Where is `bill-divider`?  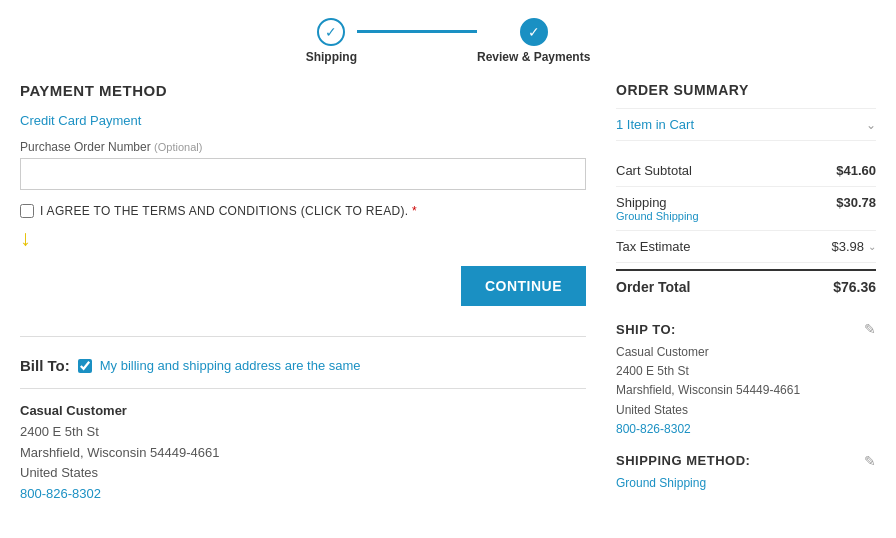 bill-divider is located at coordinates (303, 388).